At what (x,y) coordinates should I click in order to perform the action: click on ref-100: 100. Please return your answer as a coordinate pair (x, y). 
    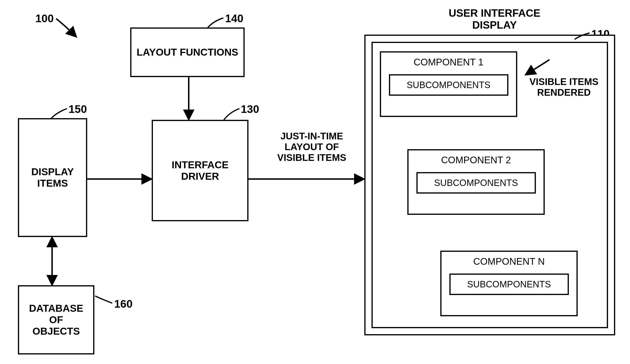
    Looking at the image, I should click on (44, 18).